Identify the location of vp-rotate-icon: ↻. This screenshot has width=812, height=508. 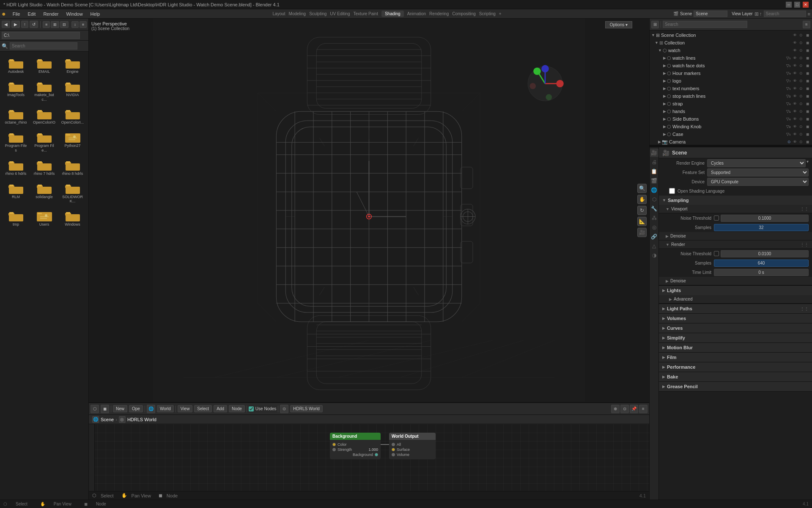
(642, 210).